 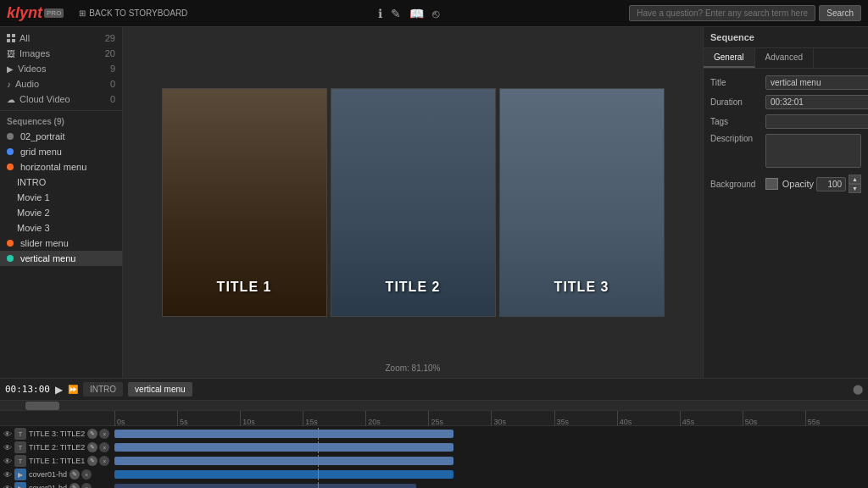 What do you see at coordinates (103, 390) in the screenshot?
I see `tab-intro: INTRO` at bounding box center [103, 390].